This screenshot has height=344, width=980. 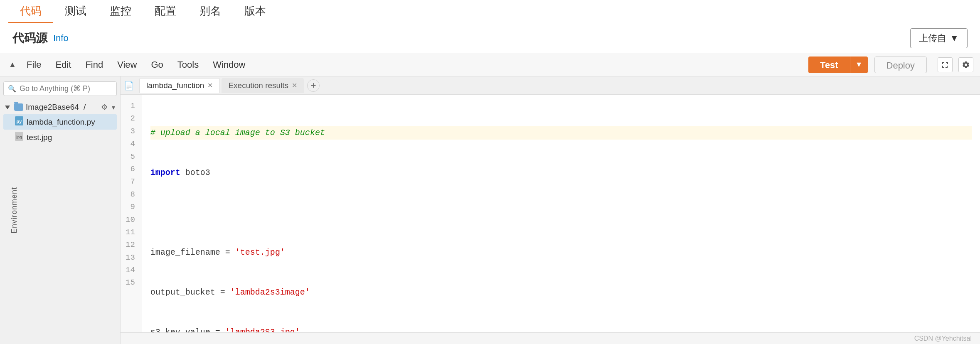 What do you see at coordinates (31, 12) in the screenshot?
I see `tab-code: 代码` at bounding box center [31, 12].